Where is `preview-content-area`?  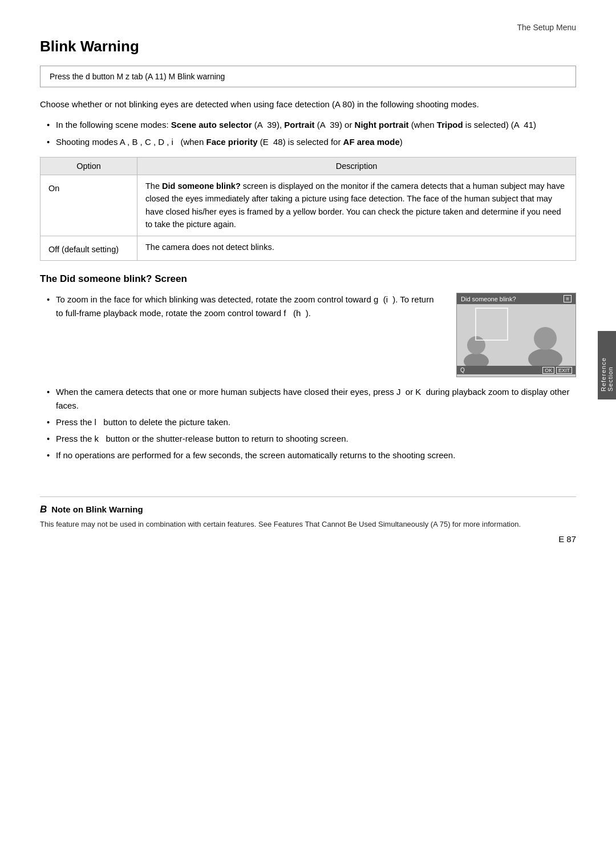 preview-content-area is located at coordinates (516, 335).